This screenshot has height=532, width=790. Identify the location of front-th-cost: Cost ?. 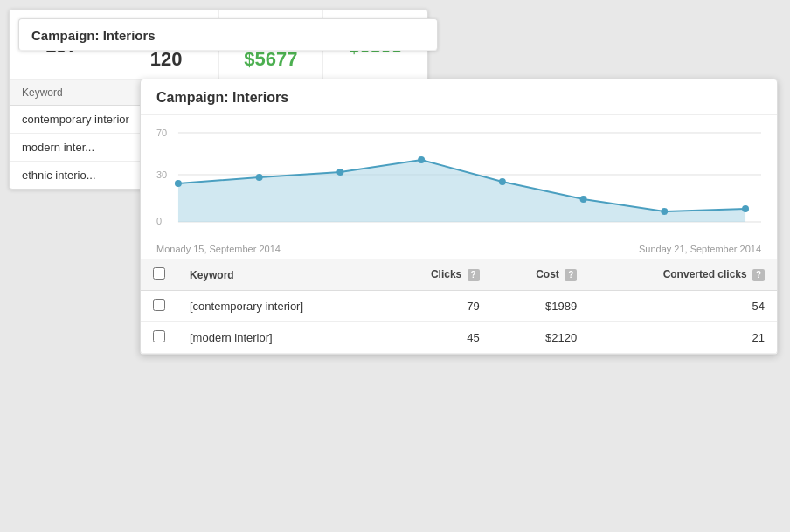
(541, 275).